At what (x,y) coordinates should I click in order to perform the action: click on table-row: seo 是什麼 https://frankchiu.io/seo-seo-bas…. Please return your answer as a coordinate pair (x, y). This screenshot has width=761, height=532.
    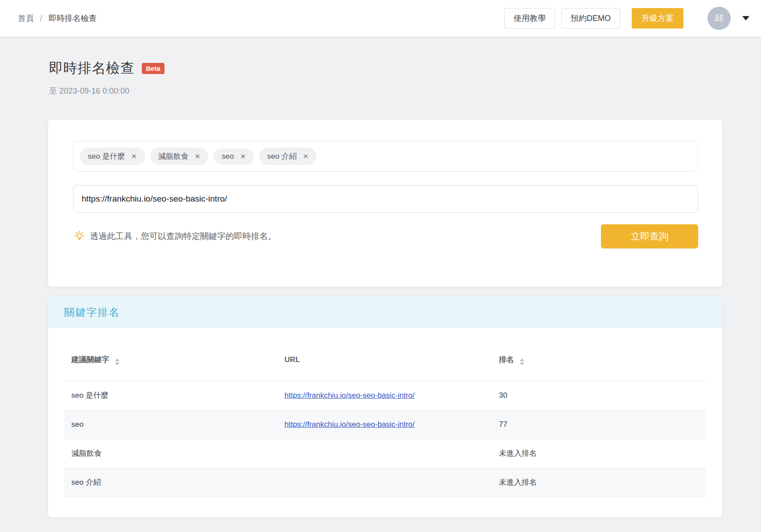
    Looking at the image, I should click on (385, 396).